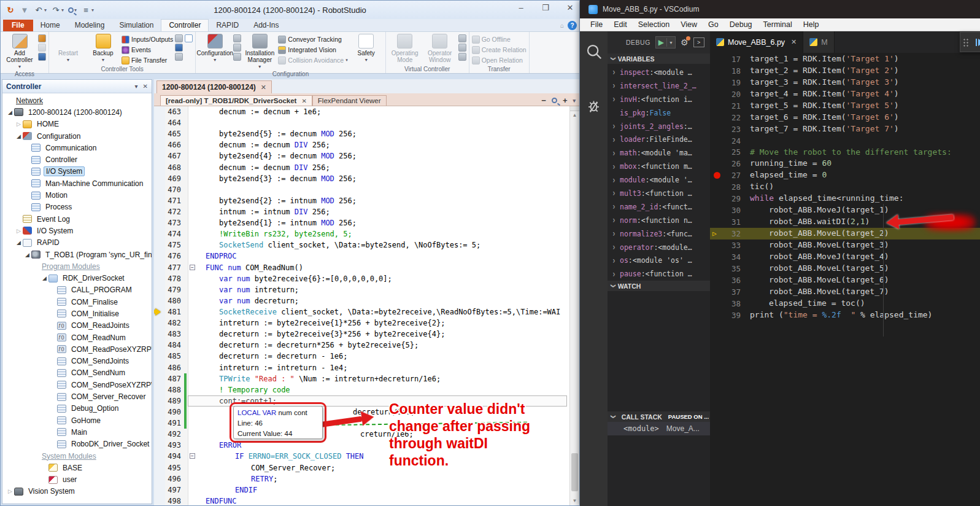  Describe the element at coordinates (976, 42) in the screenshot. I see `continue-icon` at that location.